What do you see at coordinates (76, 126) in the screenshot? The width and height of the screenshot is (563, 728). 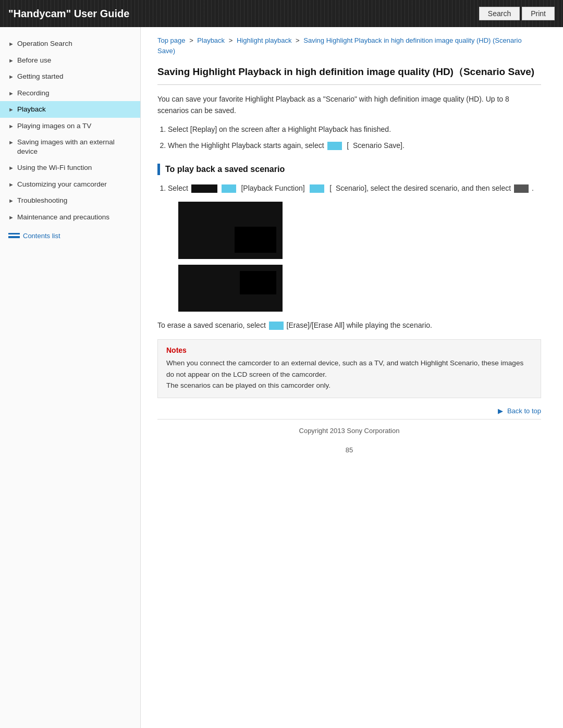 I see `sidebar-label-5: Playing images on a TV` at bounding box center [76, 126].